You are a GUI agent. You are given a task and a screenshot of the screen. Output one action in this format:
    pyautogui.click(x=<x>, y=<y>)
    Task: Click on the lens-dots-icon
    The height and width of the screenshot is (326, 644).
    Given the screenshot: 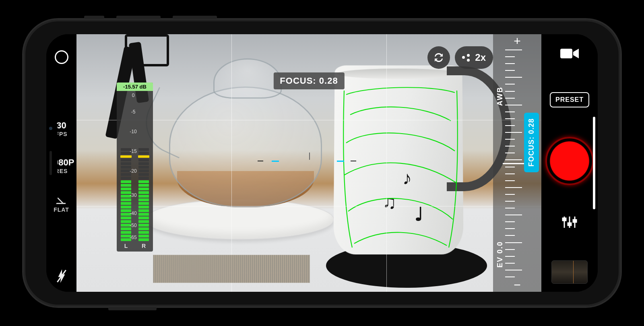 What is the action you would take?
    pyautogui.click(x=466, y=58)
    